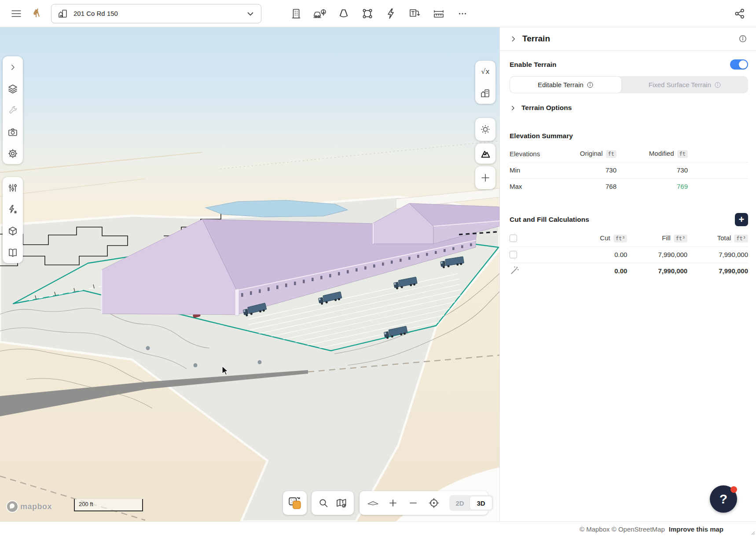  Describe the element at coordinates (393, 503) in the screenshot. I see `plus-icon` at that location.